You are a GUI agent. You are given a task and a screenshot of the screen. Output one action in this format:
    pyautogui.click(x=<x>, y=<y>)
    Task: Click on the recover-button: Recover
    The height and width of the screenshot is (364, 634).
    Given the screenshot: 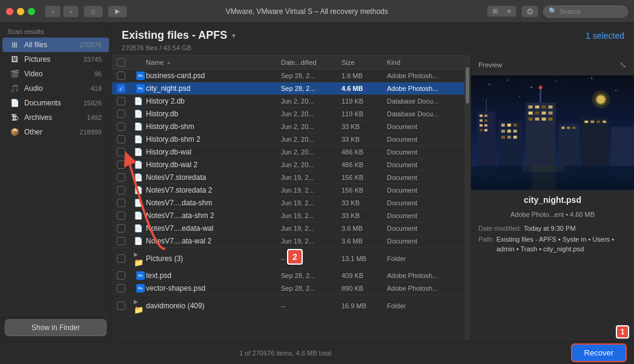 What is the action you would take?
    pyautogui.click(x=599, y=352)
    